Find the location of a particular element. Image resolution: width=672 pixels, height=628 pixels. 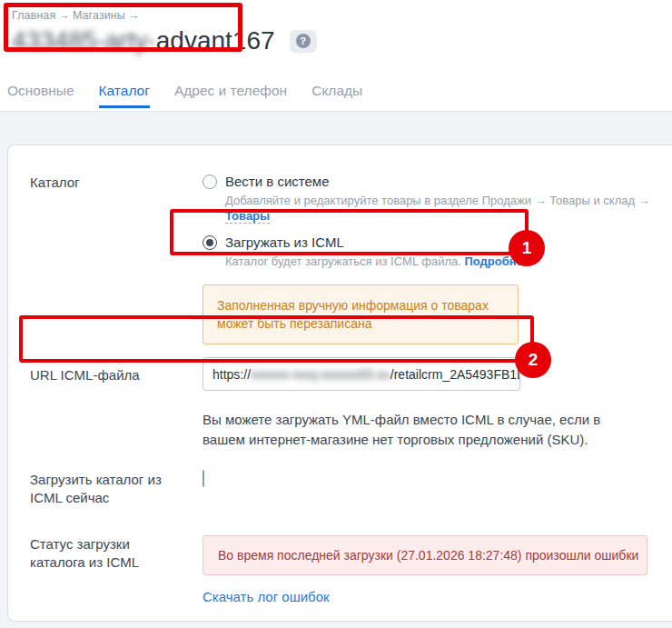

overwrite-warning-box: Заполненная вручную информация о товарах… is located at coordinates (361, 314).